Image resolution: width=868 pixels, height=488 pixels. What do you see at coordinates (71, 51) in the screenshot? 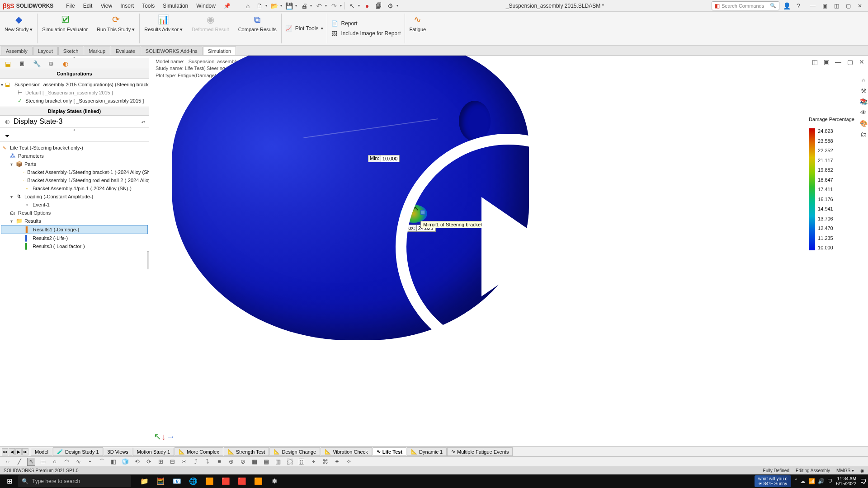
I see `tab-sketch: Sketch` at bounding box center [71, 51].